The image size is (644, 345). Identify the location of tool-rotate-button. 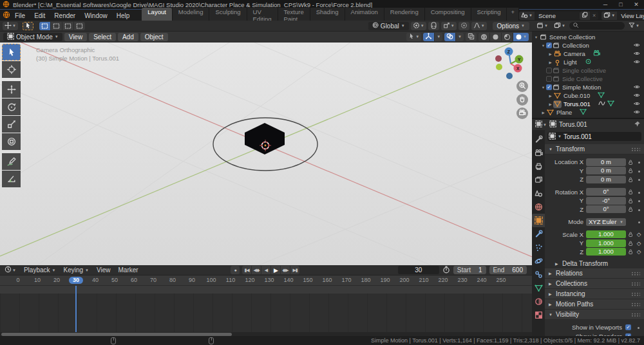
(12, 107).